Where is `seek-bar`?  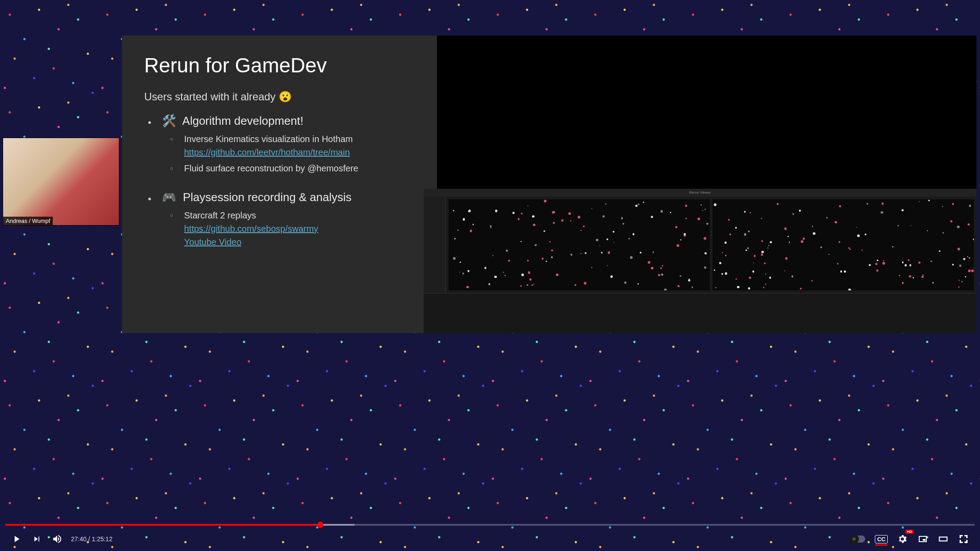 seek-bar is located at coordinates (490, 525).